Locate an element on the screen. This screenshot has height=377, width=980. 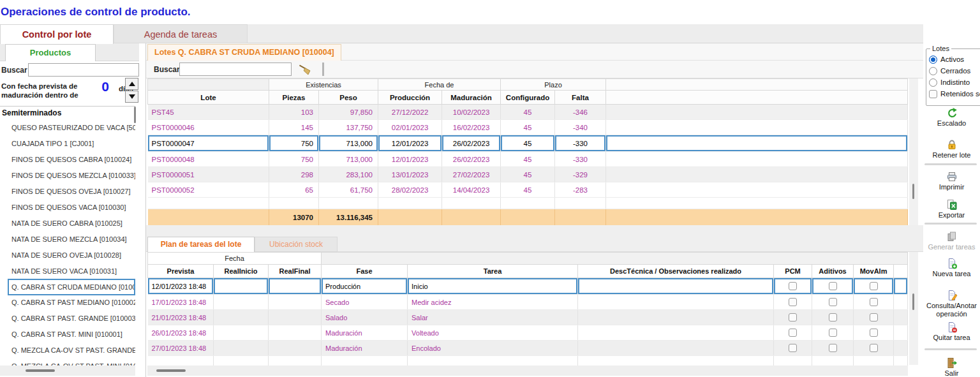
cell-lote: PST0000052 is located at coordinates (209, 190).